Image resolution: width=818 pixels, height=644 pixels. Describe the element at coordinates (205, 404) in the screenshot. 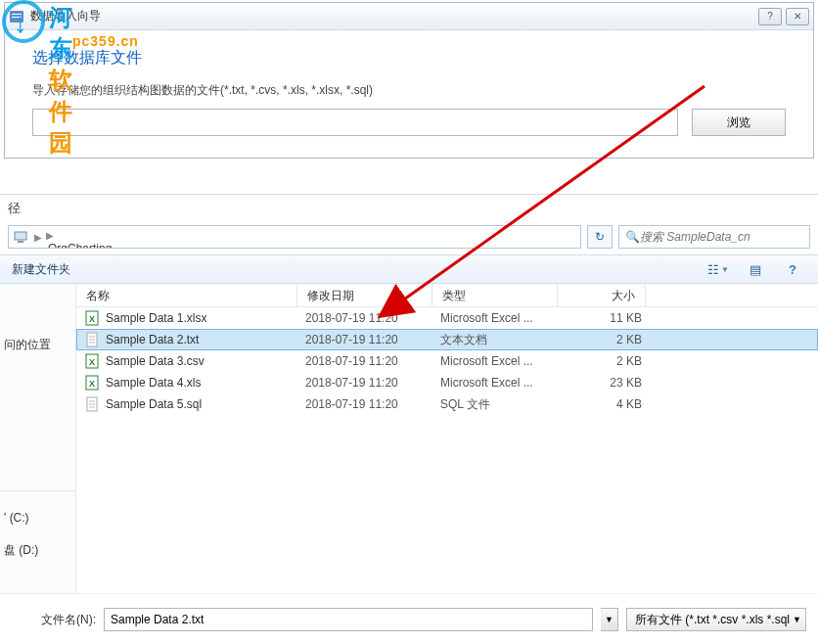

I see `file-name: Sample Data 5.sql` at that location.